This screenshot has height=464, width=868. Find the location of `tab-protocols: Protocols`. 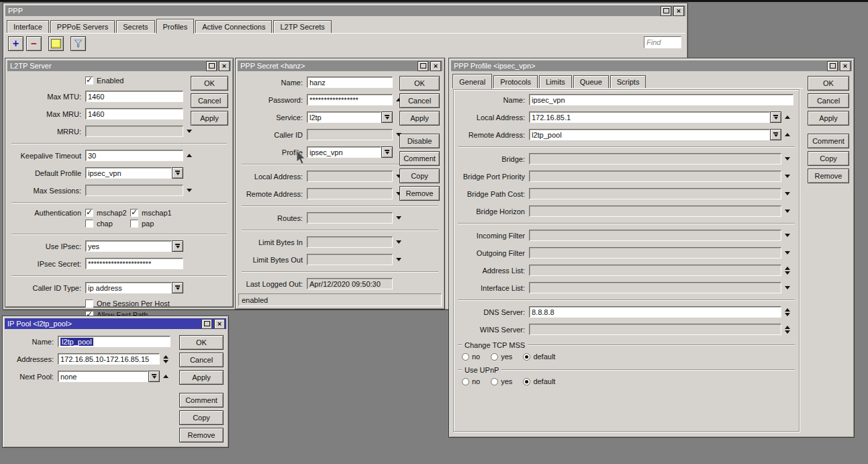

tab-protocols: Protocols is located at coordinates (516, 82).